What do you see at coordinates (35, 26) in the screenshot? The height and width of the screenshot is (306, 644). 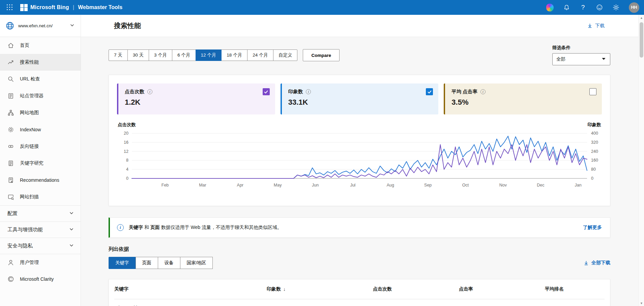 I see `site-url: www.efxn.net.cn/` at bounding box center [35, 26].